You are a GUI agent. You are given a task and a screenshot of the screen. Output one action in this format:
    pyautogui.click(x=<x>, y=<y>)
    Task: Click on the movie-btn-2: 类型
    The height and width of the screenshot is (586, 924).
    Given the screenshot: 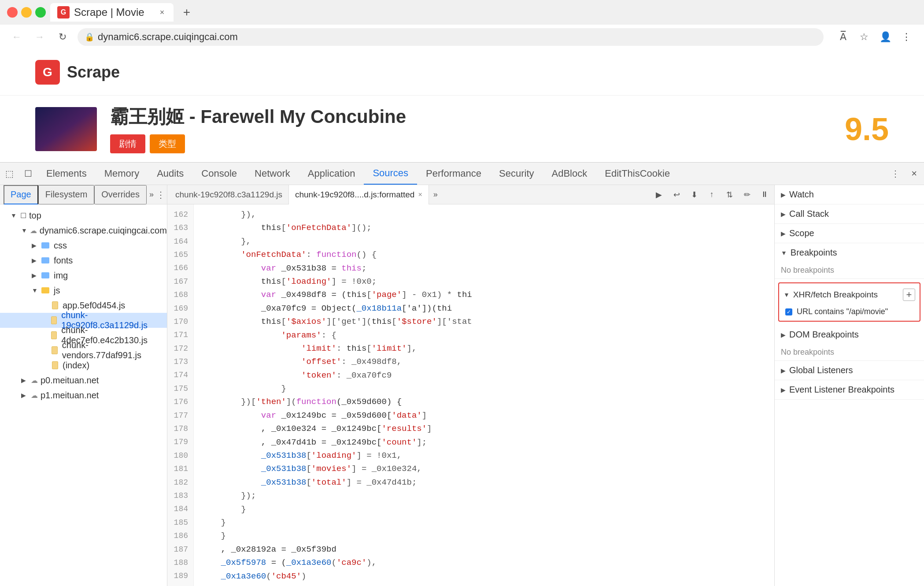 What is the action you would take?
    pyautogui.click(x=167, y=144)
    